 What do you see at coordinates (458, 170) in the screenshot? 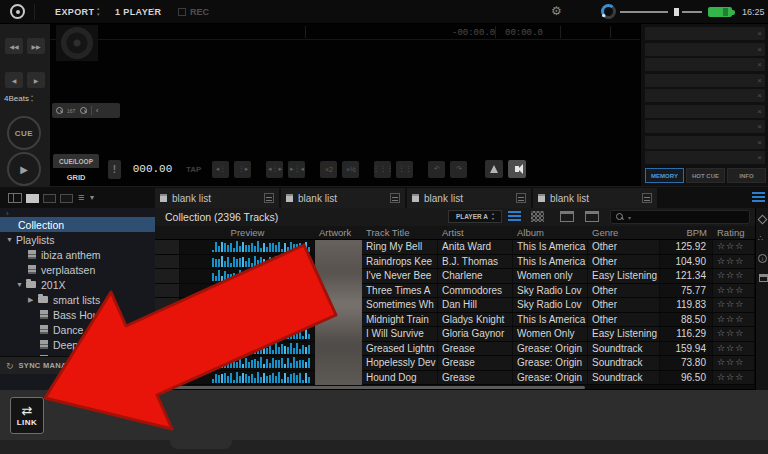
I see `grid-edit-button-9: ↷` at bounding box center [458, 170].